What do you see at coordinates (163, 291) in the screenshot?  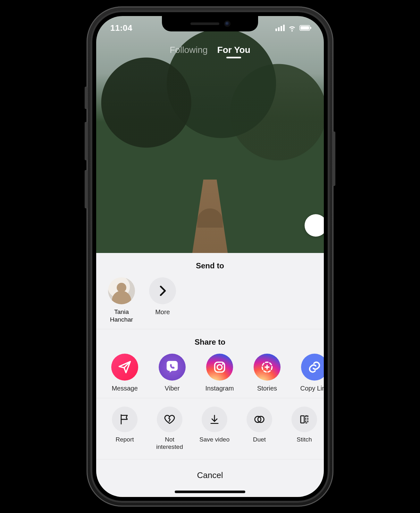 I see `chevron-right-icon` at bounding box center [163, 291].